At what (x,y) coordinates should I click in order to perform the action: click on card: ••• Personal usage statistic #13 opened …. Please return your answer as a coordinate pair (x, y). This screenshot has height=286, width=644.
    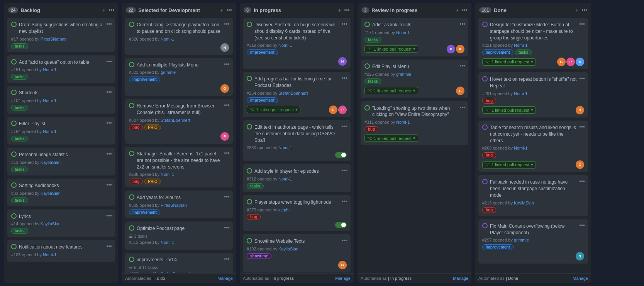
    Looking at the image, I should click on (61, 162).